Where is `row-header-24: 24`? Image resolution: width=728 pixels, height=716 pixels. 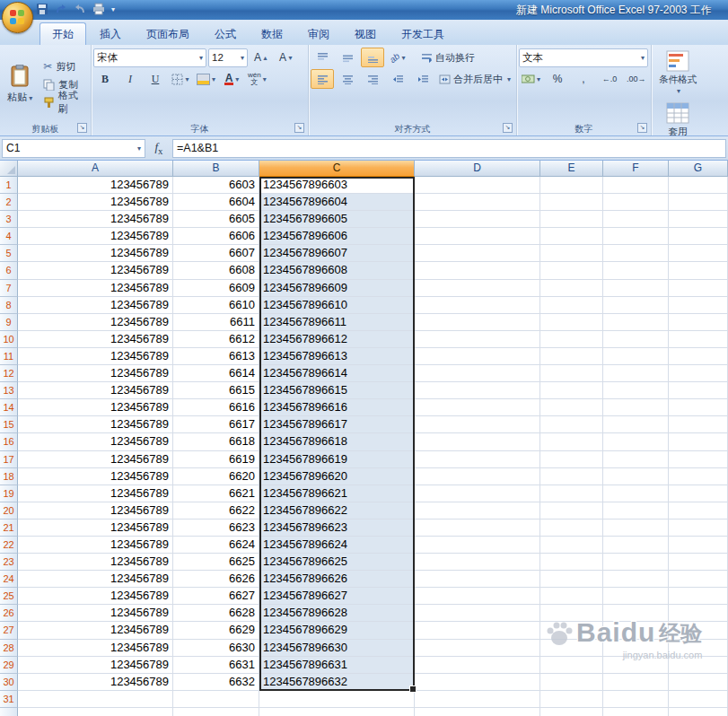
row-header-24: 24 is located at coordinates (9, 580).